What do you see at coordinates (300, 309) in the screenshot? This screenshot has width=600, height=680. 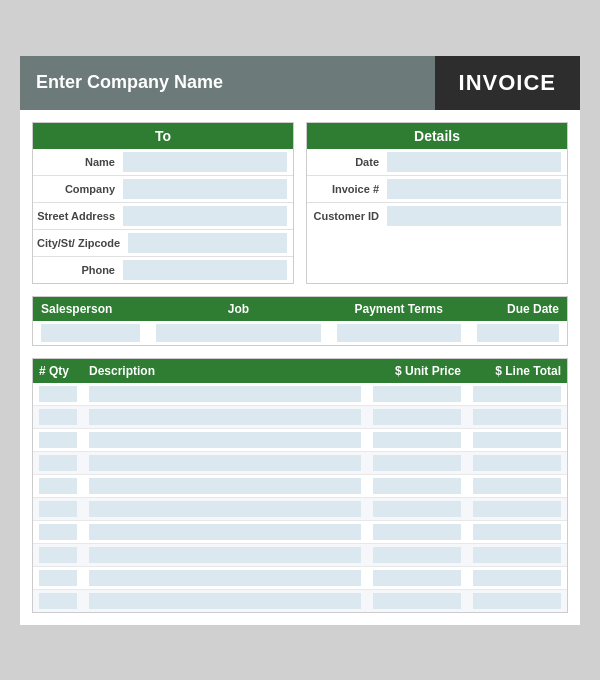 I see `salesperson-header: Salesperson Job Payment Terms Due Date` at bounding box center [300, 309].